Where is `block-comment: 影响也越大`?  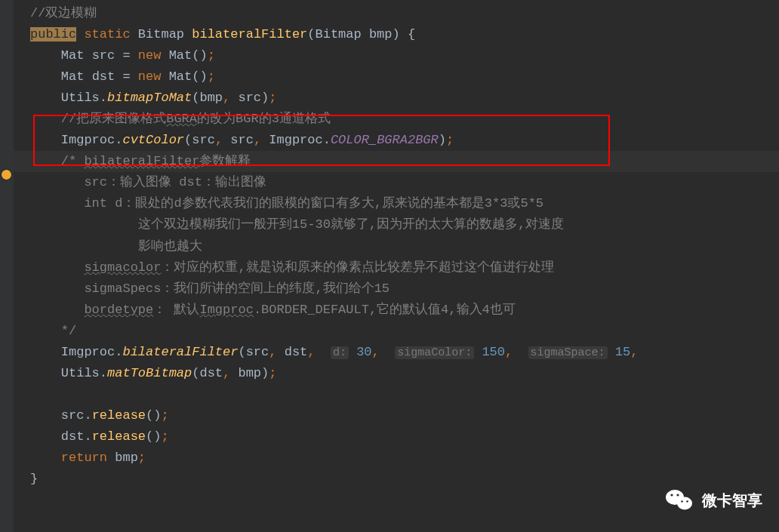 block-comment: 影响也越大 is located at coordinates (171, 246).